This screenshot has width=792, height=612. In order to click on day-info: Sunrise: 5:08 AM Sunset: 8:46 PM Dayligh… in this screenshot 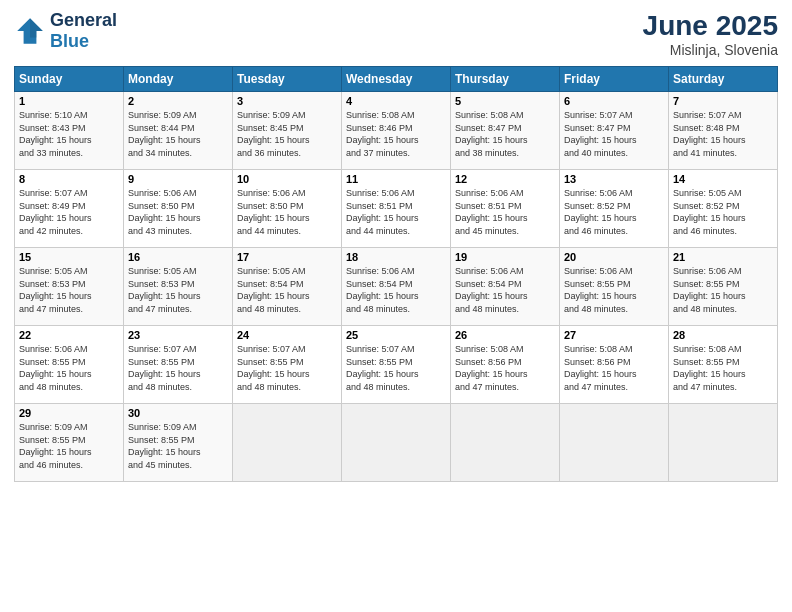, I will do `click(396, 134)`.